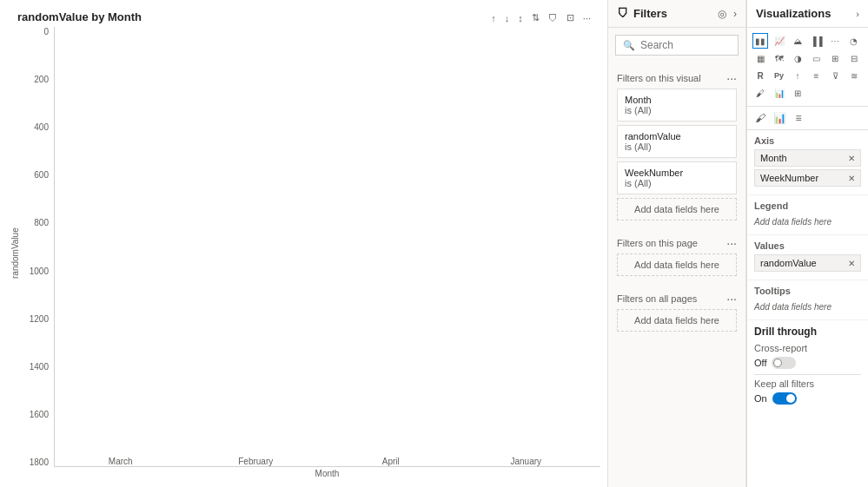  Describe the element at coordinates (798, 93) in the screenshot. I see `field-icon: ⊞` at that location.